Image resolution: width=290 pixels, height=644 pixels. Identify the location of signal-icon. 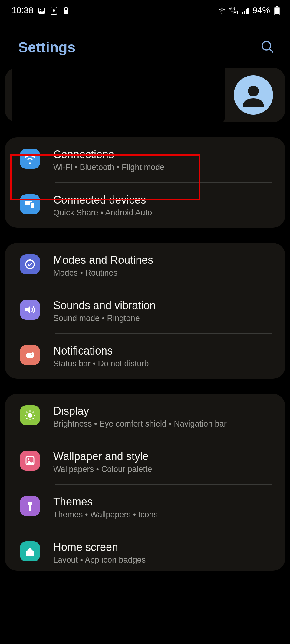
(246, 11).